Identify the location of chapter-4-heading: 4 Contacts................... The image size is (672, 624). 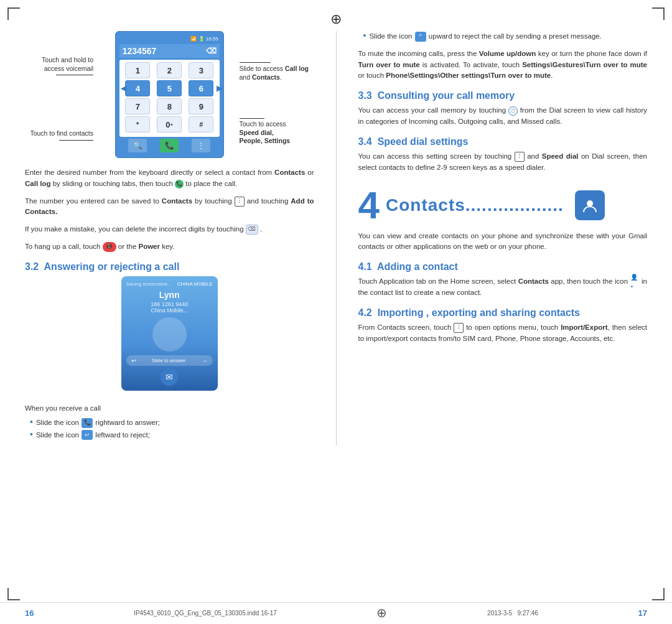
(503, 205).